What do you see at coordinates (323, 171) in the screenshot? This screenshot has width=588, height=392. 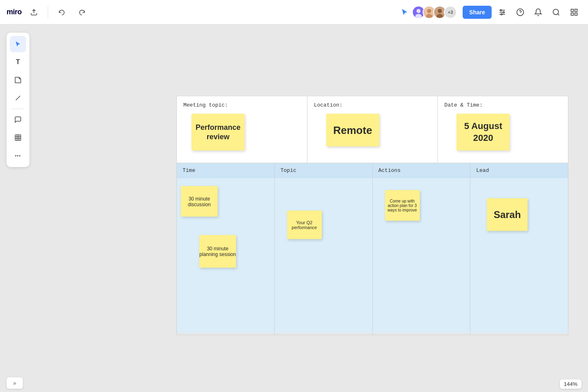 I see `topic-column-header: Topic` at bounding box center [323, 171].